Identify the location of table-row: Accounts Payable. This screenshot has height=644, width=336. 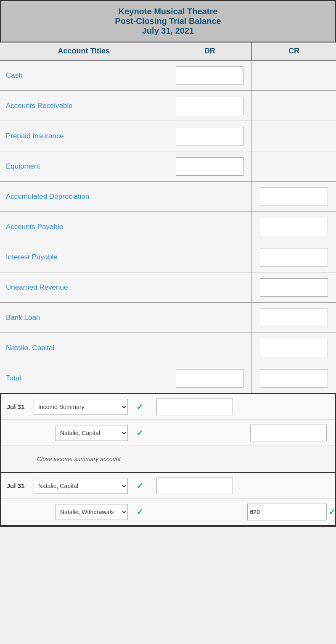
(168, 227).